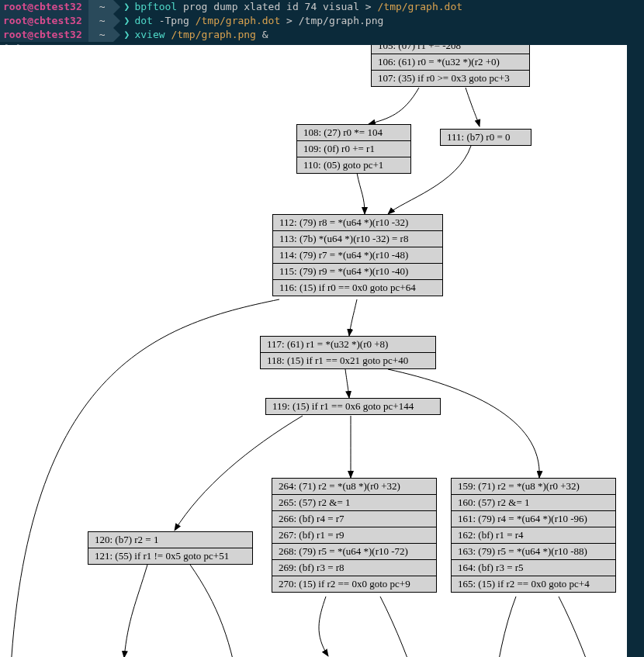 The image size is (644, 657). Describe the element at coordinates (353, 406) in the screenshot. I see `bpf-node: 119: (15) if r1 == 0x6 goto pc+144` at that location.